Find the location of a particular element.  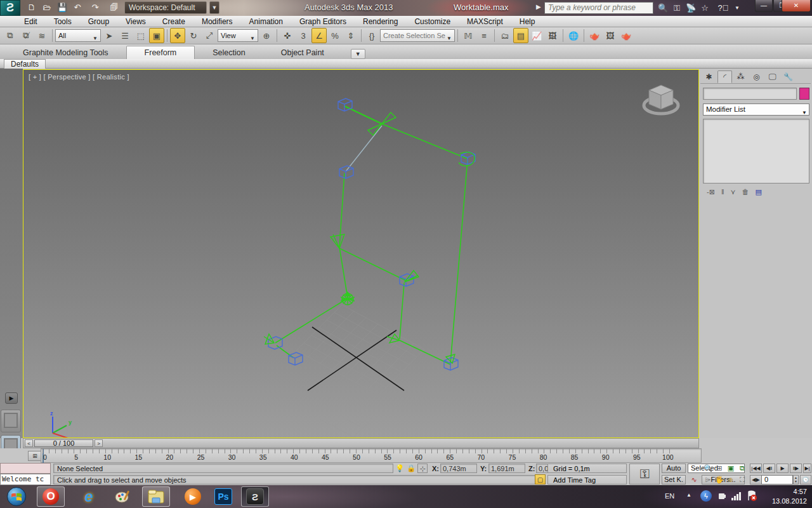

redo-icon: ↷ is located at coordinates (95, 8).